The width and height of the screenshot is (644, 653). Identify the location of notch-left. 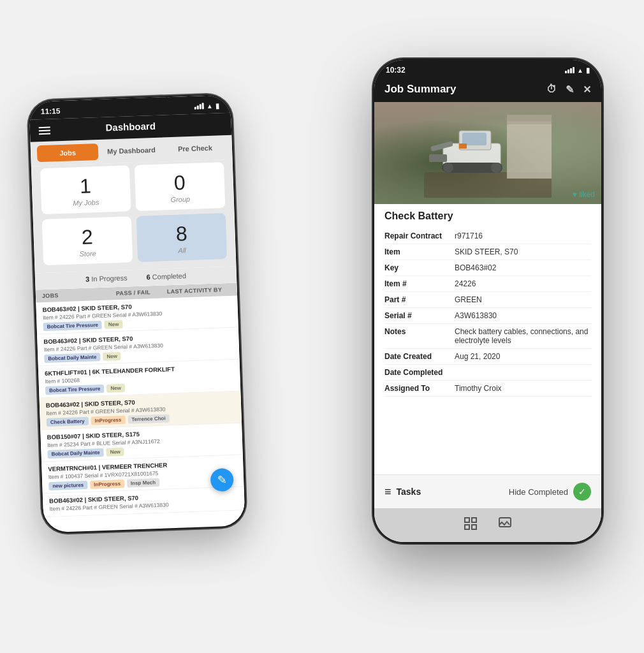
(130, 105).